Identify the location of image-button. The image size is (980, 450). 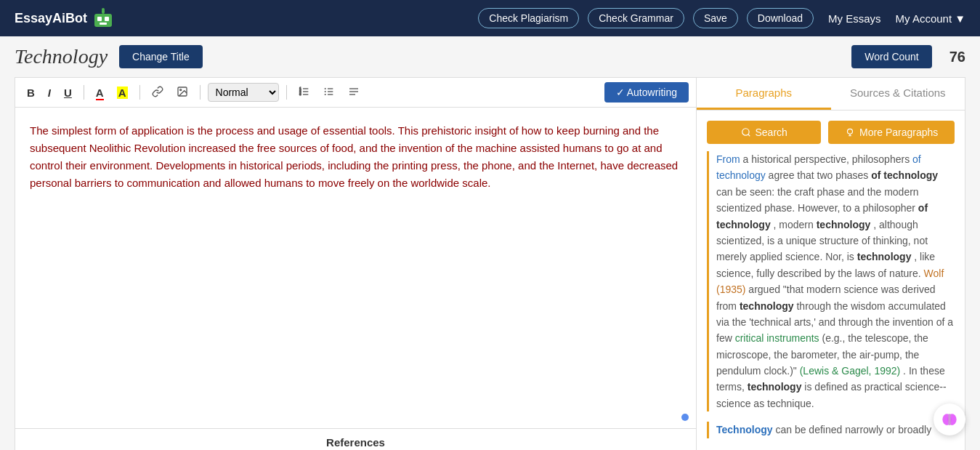
(182, 93).